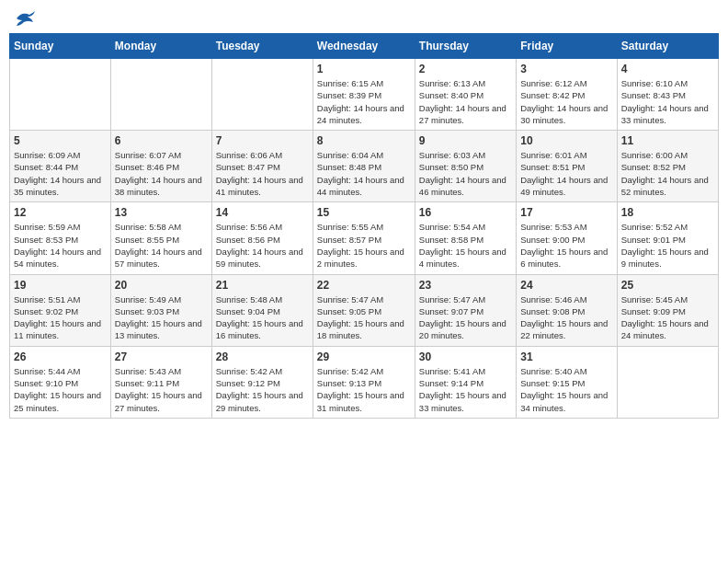 This screenshot has width=728, height=563. Describe the element at coordinates (465, 357) in the screenshot. I see `day-number: 30` at that location.